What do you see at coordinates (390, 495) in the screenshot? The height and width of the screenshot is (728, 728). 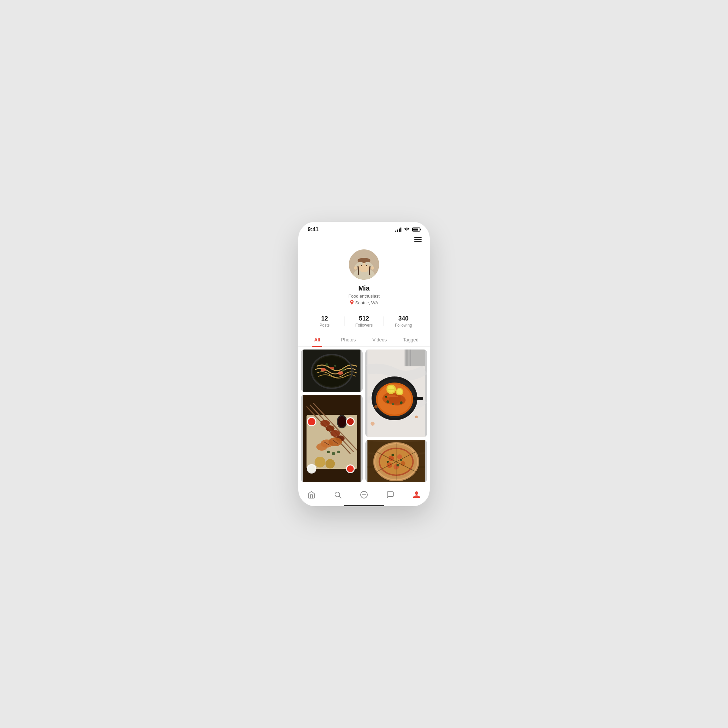 I see `messages-icon` at bounding box center [390, 495].